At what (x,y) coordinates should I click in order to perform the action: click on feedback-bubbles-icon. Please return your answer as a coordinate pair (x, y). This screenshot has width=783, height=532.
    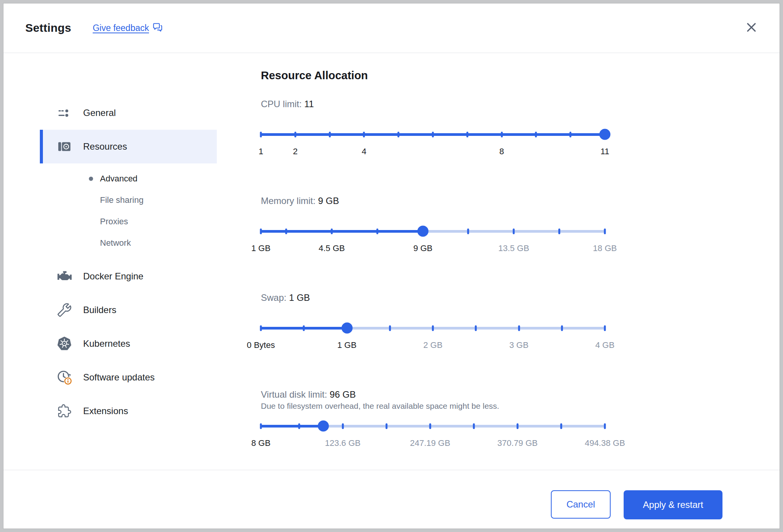
    Looking at the image, I should click on (158, 28).